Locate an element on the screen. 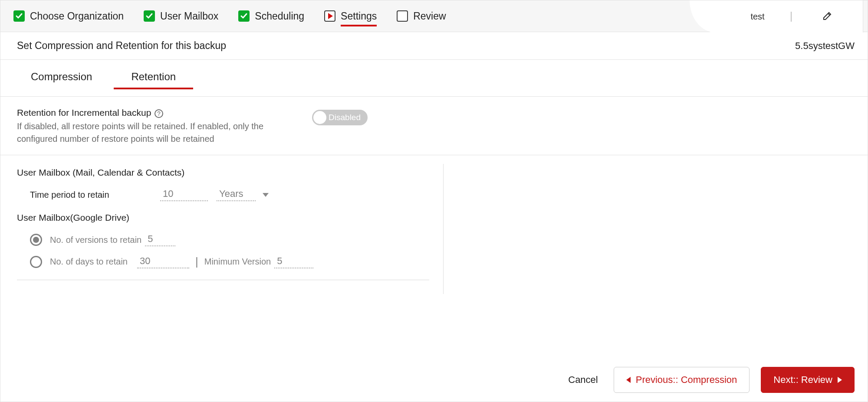 The image size is (868, 402). radio-dot-icon is located at coordinates (36, 240).